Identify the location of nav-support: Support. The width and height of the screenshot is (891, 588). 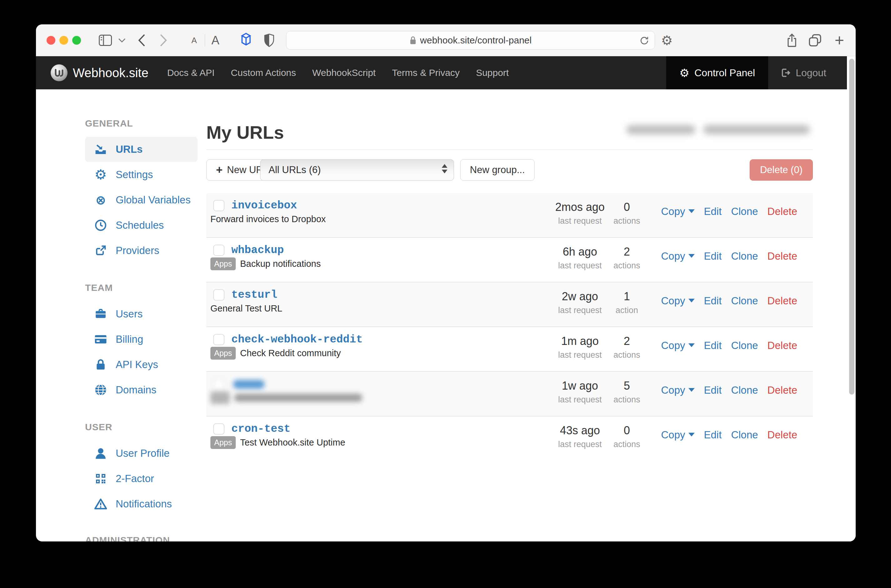
(492, 73).